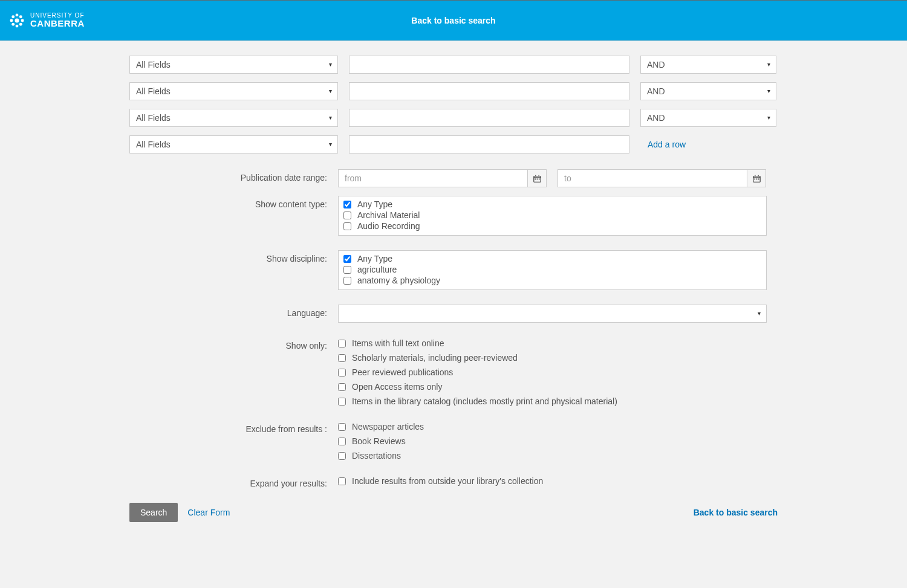 The image size is (907, 588). Describe the element at coordinates (553, 314) in the screenshot. I see `language-select` at that location.